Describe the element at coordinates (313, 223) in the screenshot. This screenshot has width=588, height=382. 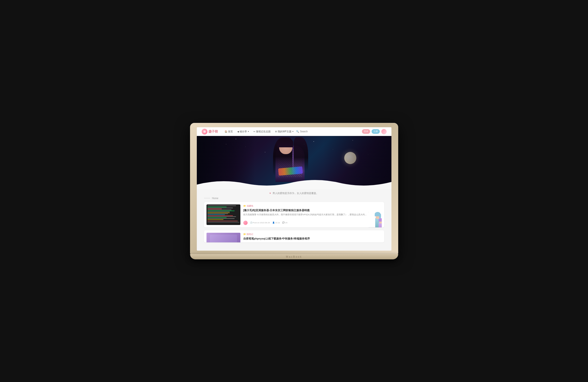
I see `post-meta-1: 🕐 Post on 2022-08-29 👤 15.1k 💬 25` at that location.